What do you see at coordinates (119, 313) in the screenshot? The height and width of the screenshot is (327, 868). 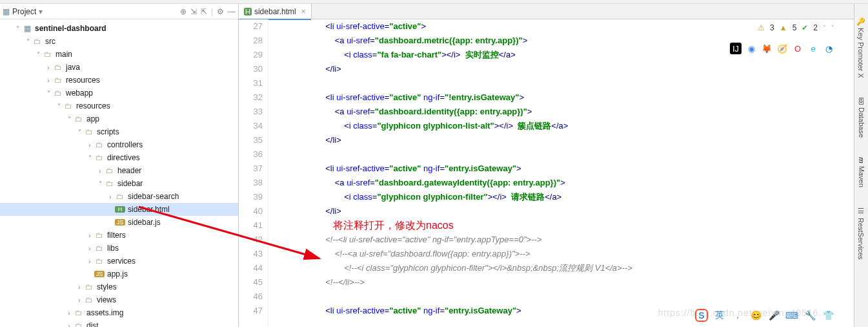 I see `tree-item-assets.img: › 🗀 assets.img` at bounding box center [119, 313].